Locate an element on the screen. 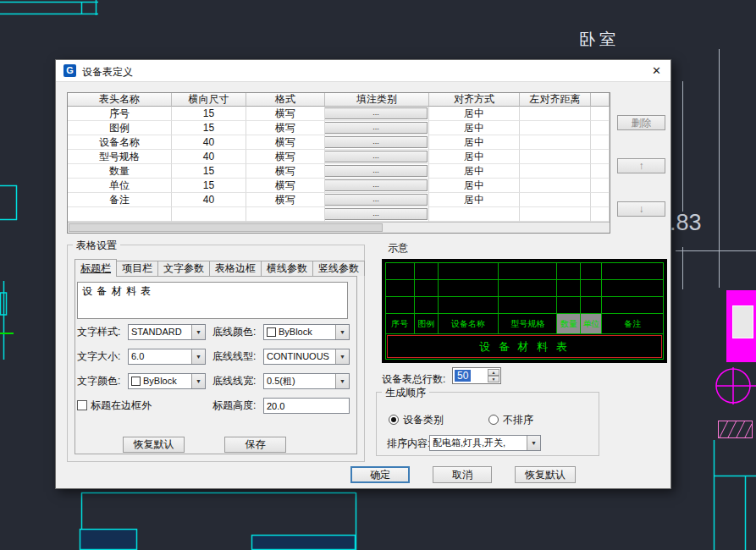 The image size is (756, 550). radio-no-sort-label: 不排序 is located at coordinates (518, 420).